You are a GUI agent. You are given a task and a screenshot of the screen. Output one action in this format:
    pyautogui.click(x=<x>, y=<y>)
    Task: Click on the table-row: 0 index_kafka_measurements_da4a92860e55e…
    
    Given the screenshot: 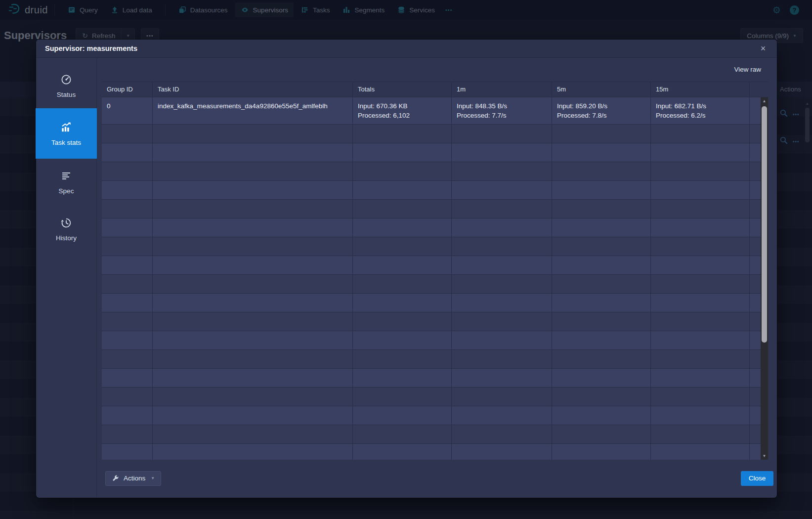 What is the action you would take?
    pyautogui.click(x=431, y=111)
    